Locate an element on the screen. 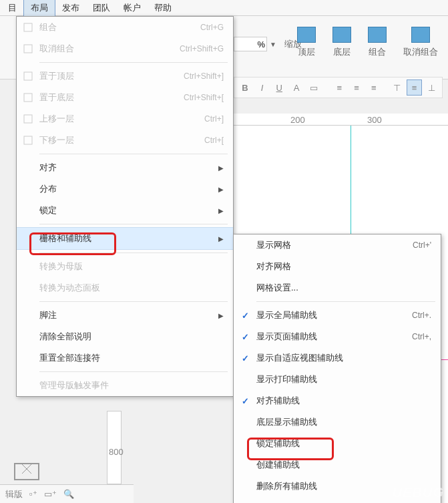 The width and height of the screenshot is (448, 503). menu-item: 团队 is located at coordinates (101, 8).